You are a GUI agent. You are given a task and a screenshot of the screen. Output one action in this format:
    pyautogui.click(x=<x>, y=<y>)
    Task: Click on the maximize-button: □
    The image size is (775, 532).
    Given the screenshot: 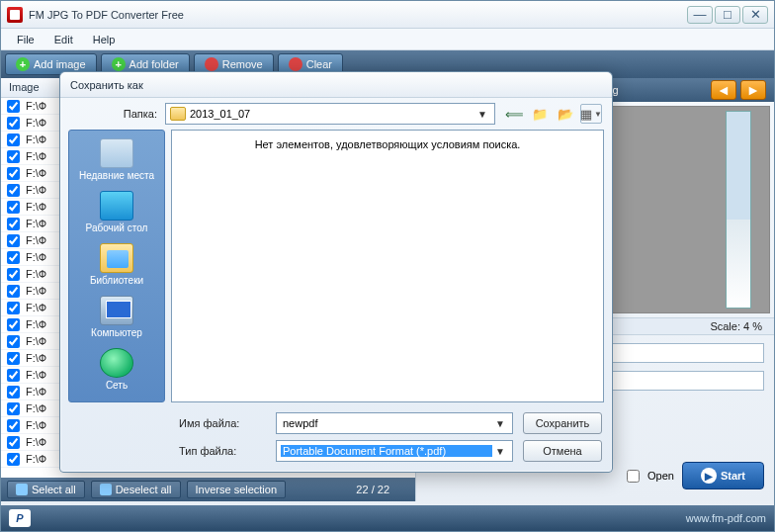 What is the action you would take?
    pyautogui.click(x=728, y=15)
    